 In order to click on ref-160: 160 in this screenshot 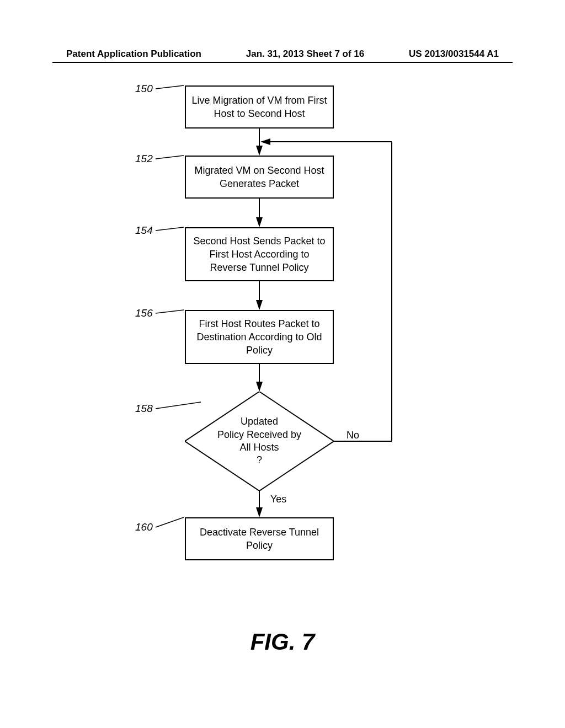, I will do `click(144, 527)`.